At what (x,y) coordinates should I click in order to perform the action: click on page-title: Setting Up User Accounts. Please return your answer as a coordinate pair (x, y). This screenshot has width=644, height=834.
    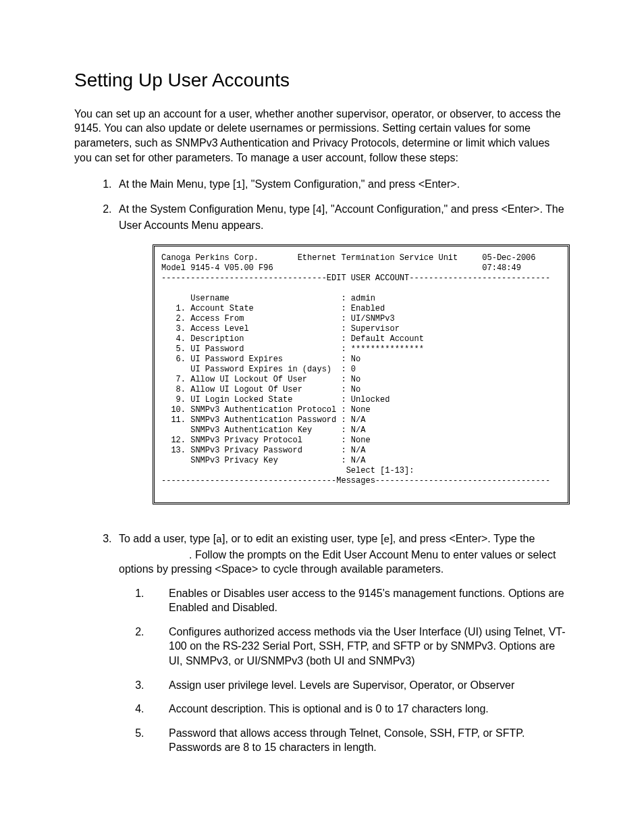
    Looking at the image, I should click on (322, 80).